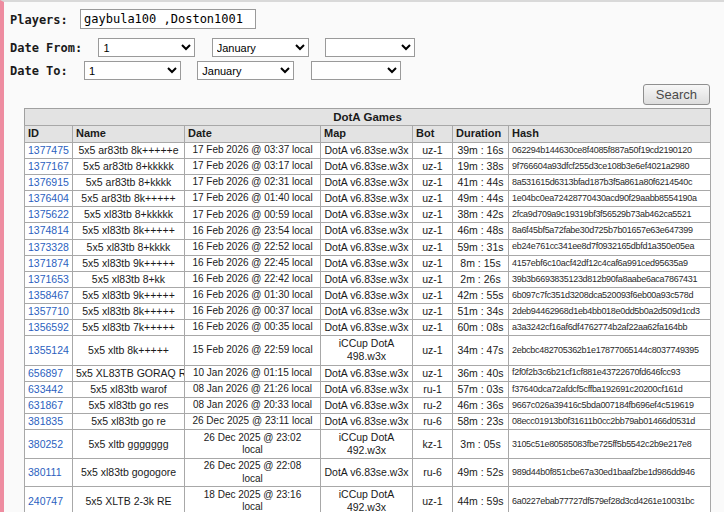 This screenshot has width=724, height=512. What do you see at coordinates (481, 312) in the screenshot?
I see `cell-dur: 51m : 34s` at bounding box center [481, 312].